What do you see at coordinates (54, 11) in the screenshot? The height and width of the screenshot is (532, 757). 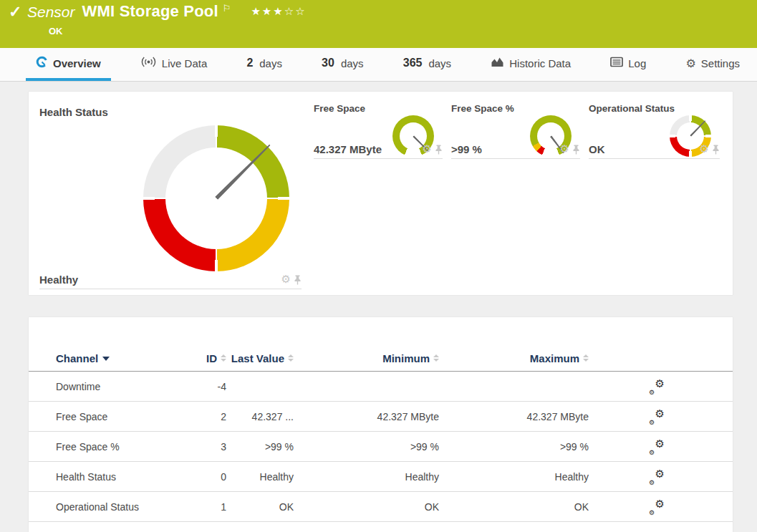 I see `object-kind-label: Sensor` at bounding box center [54, 11].